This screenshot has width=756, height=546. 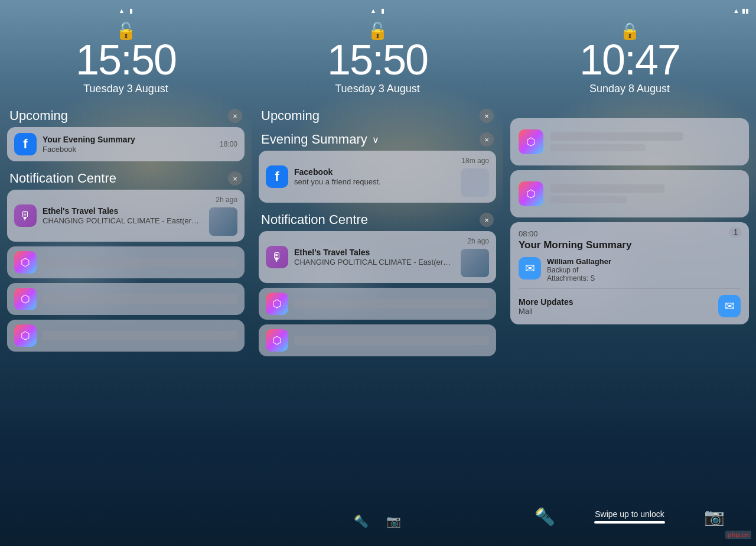 What do you see at coordinates (126, 230) in the screenshot?
I see `notifications-area-1: Upcoming × f Your Evening Summary Facebo…` at bounding box center [126, 230].